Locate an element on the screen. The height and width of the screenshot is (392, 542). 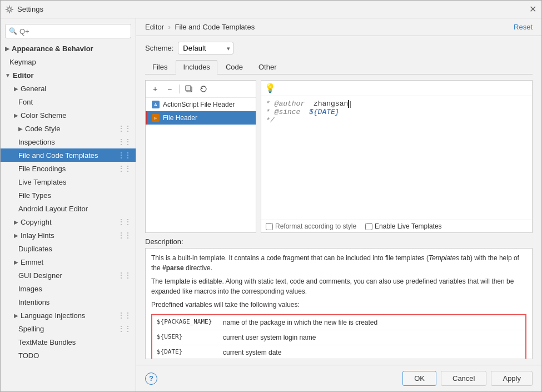
breadcrumb-parent: Editor is located at coordinates (155, 27).